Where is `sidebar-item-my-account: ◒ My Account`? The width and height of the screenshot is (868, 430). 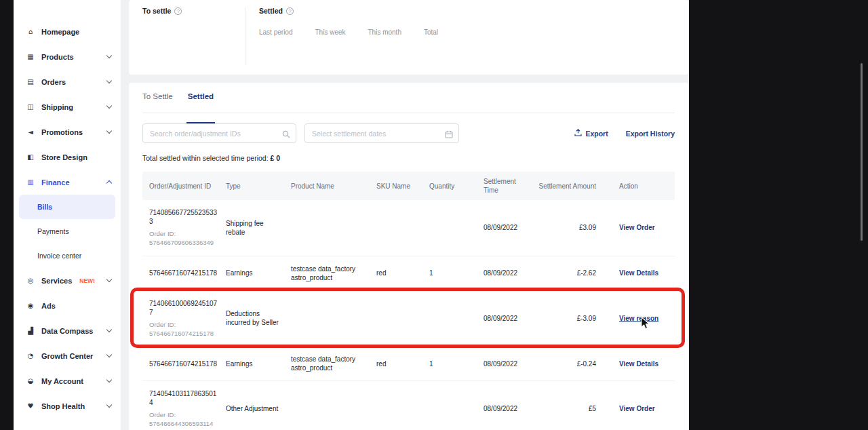
sidebar-item-my-account: ◒ My Account is located at coordinates (67, 381).